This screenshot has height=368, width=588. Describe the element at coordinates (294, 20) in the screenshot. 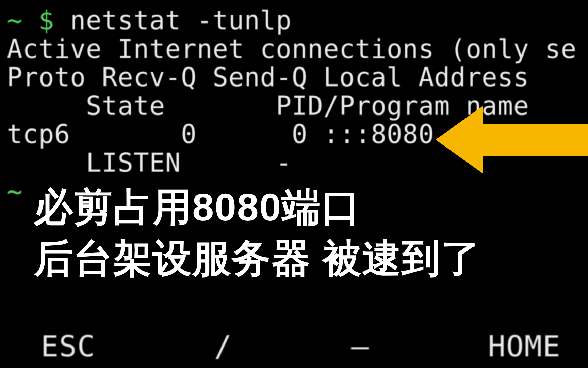

I see `prompt-line: ~ $ netstat -tunlp` at that location.